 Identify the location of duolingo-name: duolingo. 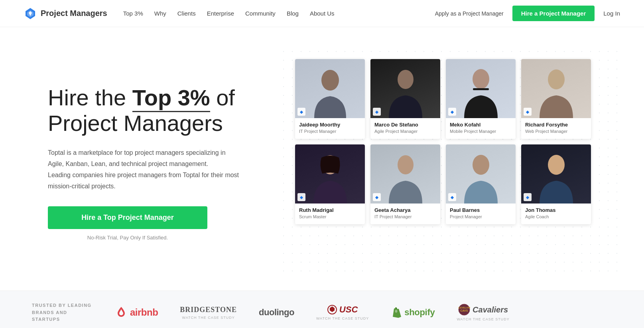
(277, 312).